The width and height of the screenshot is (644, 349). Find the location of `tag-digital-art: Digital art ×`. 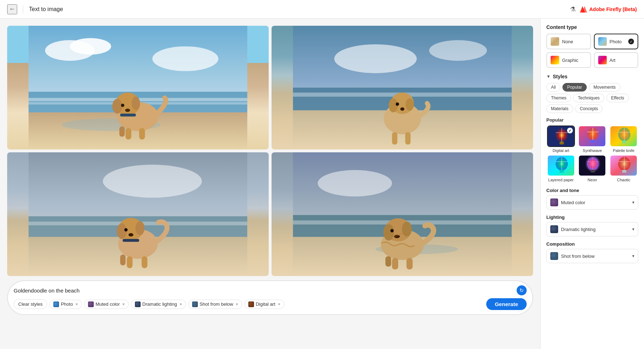

tag-digital-art: Digital art × is located at coordinates (264, 304).